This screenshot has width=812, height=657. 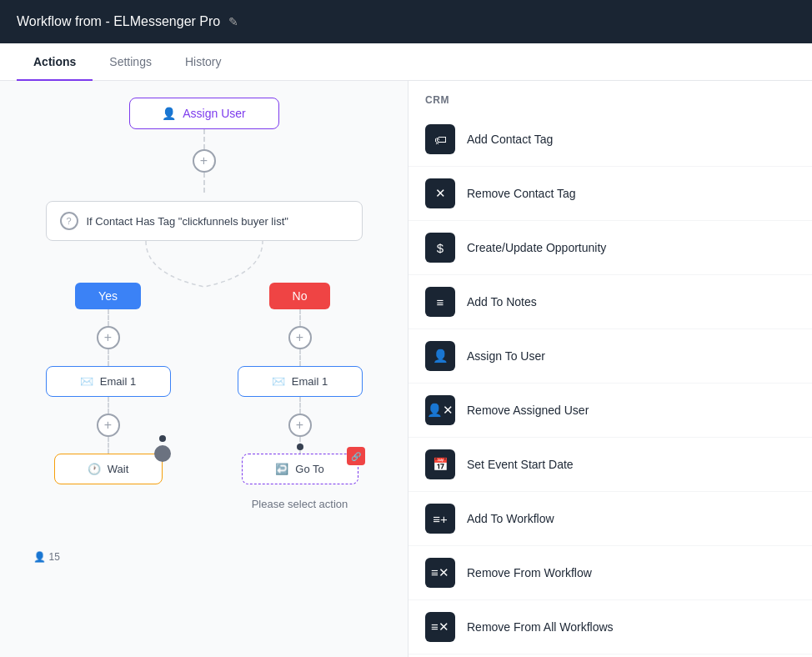 I want to click on remove-from-all-workflows-label: Remove From All Workflows, so click(x=540, y=627).